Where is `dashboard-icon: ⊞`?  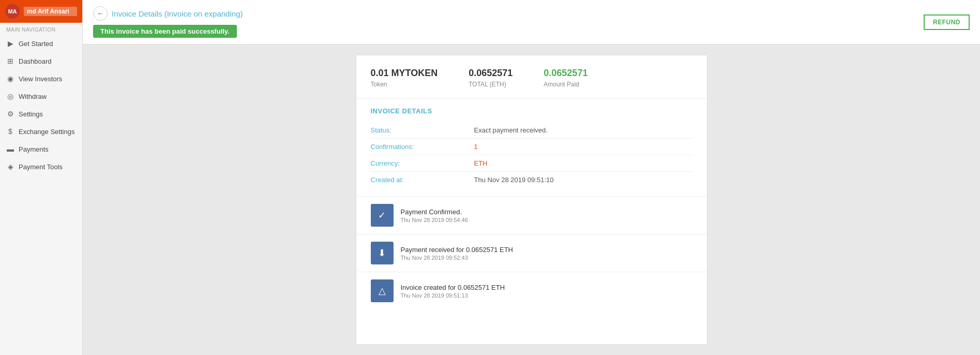
dashboard-icon: ⊞ is located at coordinates (10, 61).